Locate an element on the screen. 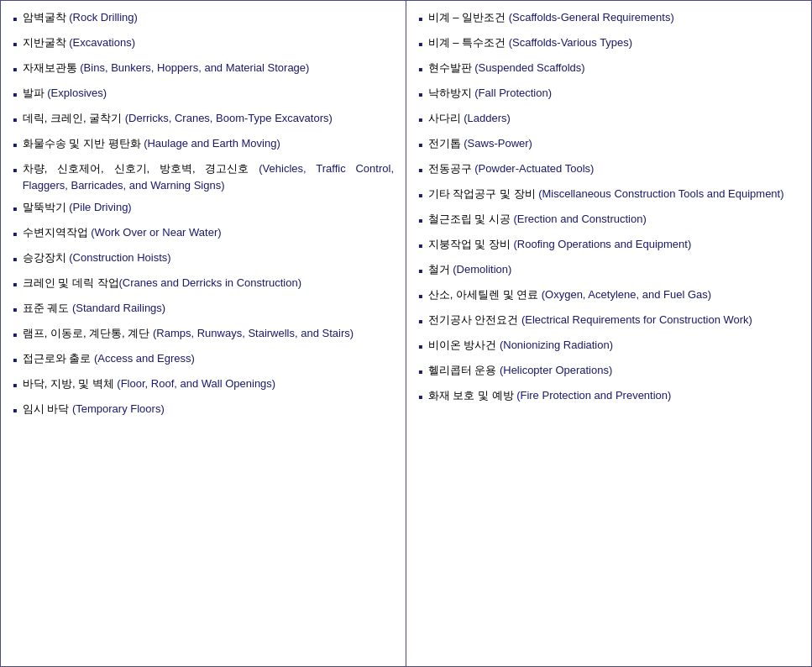  korean-text: 암벽굴착 is located at coordinates (45, 17).